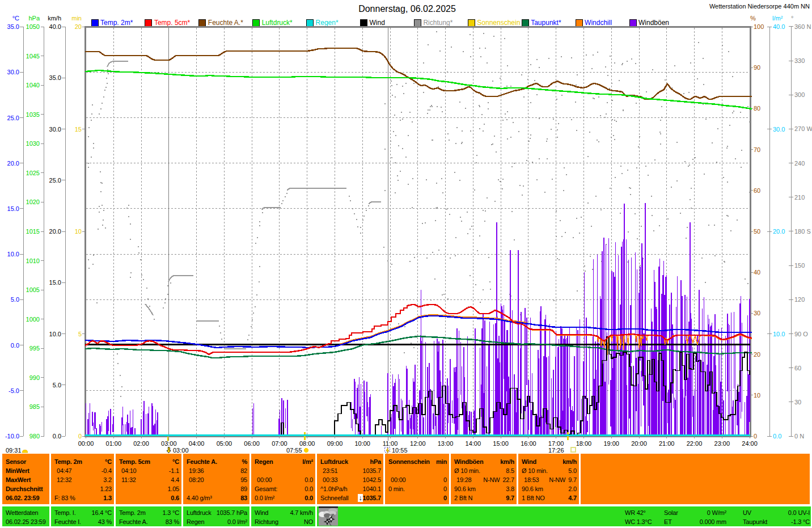 This screenshot has height=528, width=812. What do you see at coordinates (446, 443) in the screenshot?
I see `svg-text: 13:00` at bounding box center [446, 443].